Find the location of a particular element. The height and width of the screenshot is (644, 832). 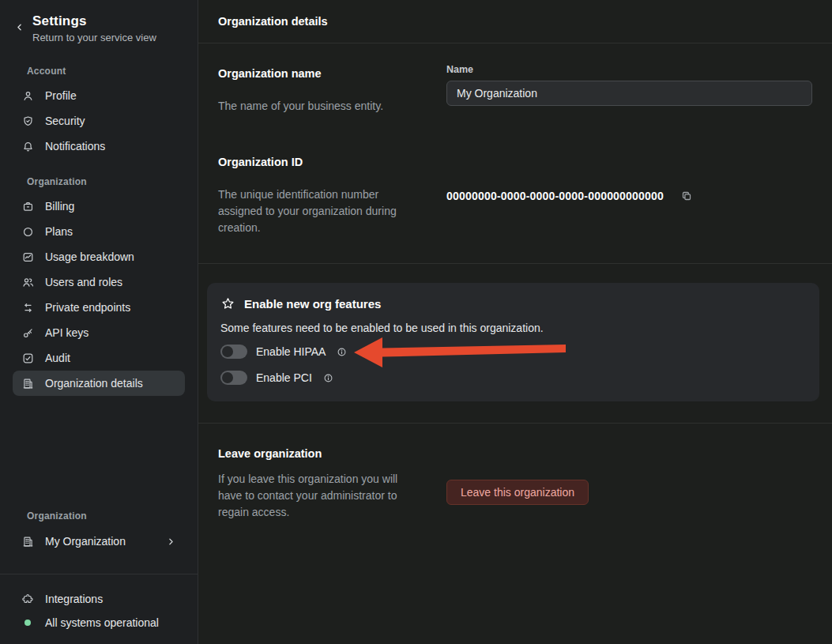

key-icon is located at coordinates (28, 333).